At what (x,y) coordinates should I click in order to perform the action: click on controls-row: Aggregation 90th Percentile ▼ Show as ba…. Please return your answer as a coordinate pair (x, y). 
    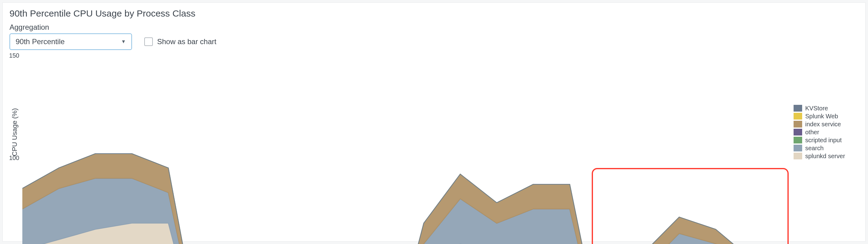
    Looking at the image, I should click on (434, 36).